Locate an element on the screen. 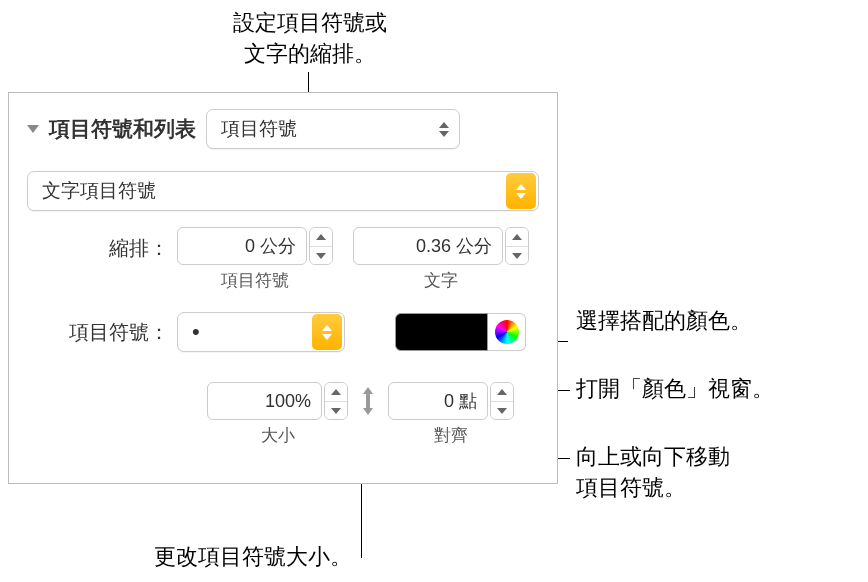 This screenshot has height=582, width=868. section-title: 項目符號和列表 is located at coordinates (122, 129).